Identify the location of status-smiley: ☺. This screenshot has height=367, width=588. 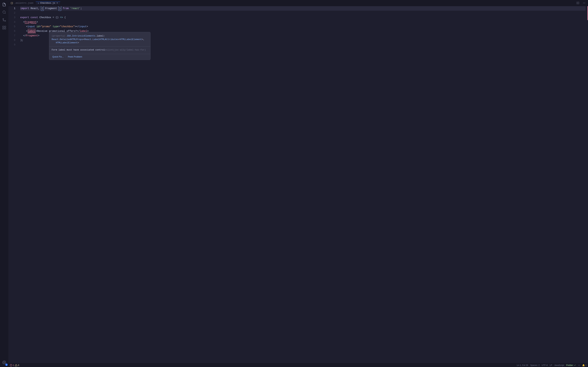
(579, 365).